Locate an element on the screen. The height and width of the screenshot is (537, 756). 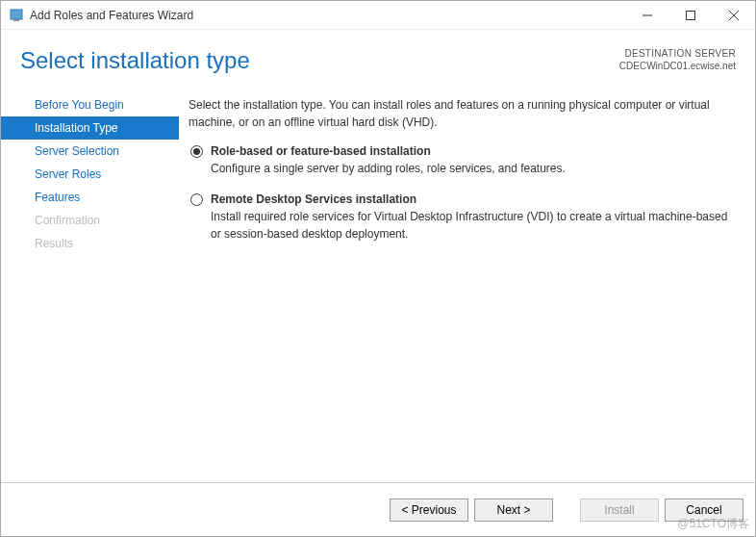
minimize-button is located at coordinates (646, 15).